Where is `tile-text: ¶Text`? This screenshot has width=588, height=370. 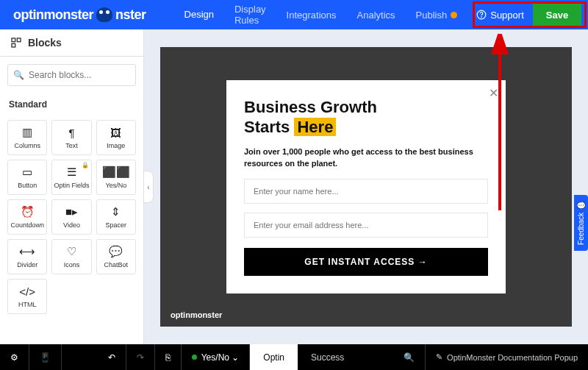 tile-text: ¶Text is located at coordinates (71, 138).